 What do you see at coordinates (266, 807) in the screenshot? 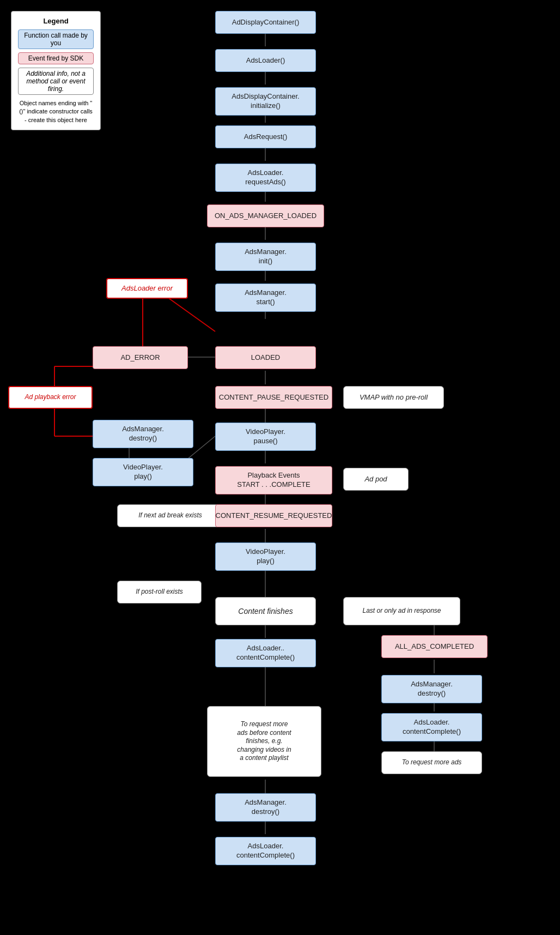
I see `node-ads-manager-destroy-3: AdsManager. destroy()` at bounding box center [266, 807].